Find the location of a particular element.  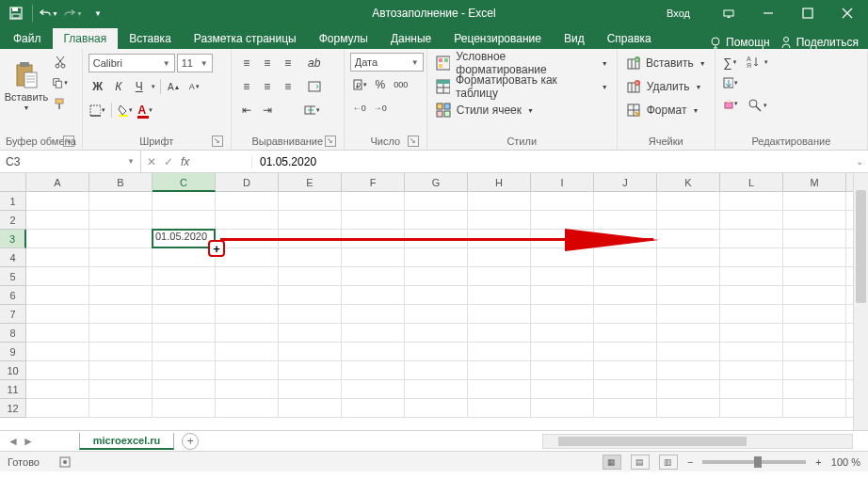

fill-icon: ▼ is located at coordinates (731, 83).